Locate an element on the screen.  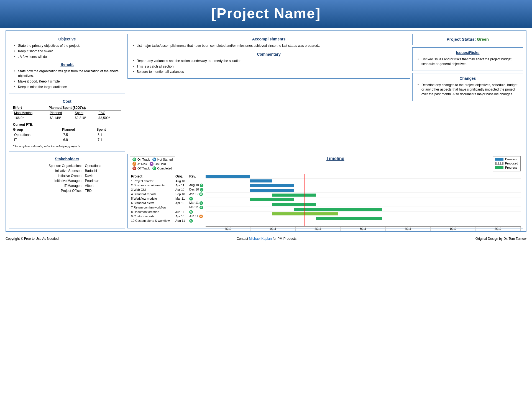
issues-risks-item-1: List key issues and/or risks that may af… is located at coordinates (468, 62).